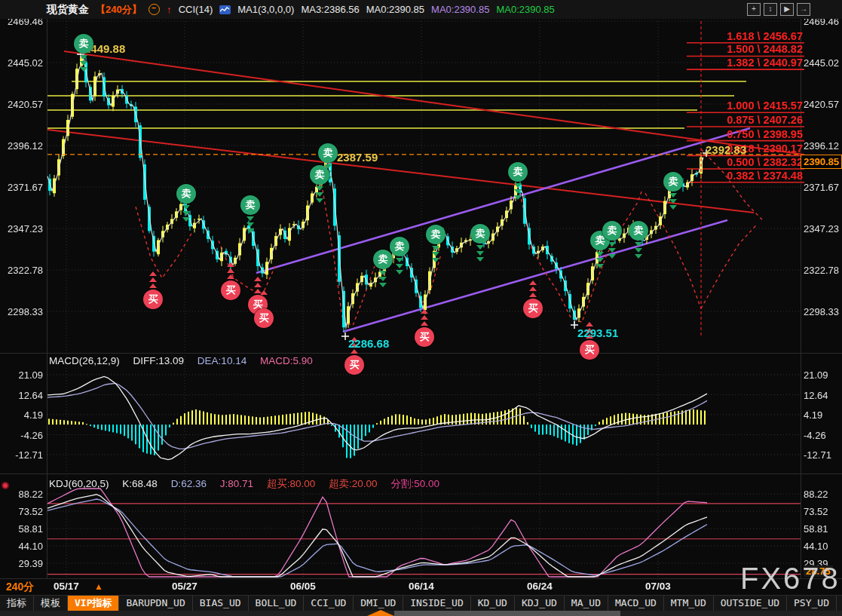  What do you see at coordinates (421, 9) in the screenshot?
I see `chart-header: 现货黄金 【240分】 − ↑ CCI(14) MA1(3,0,0,0) MA3…` at bounding box center [421, 9].